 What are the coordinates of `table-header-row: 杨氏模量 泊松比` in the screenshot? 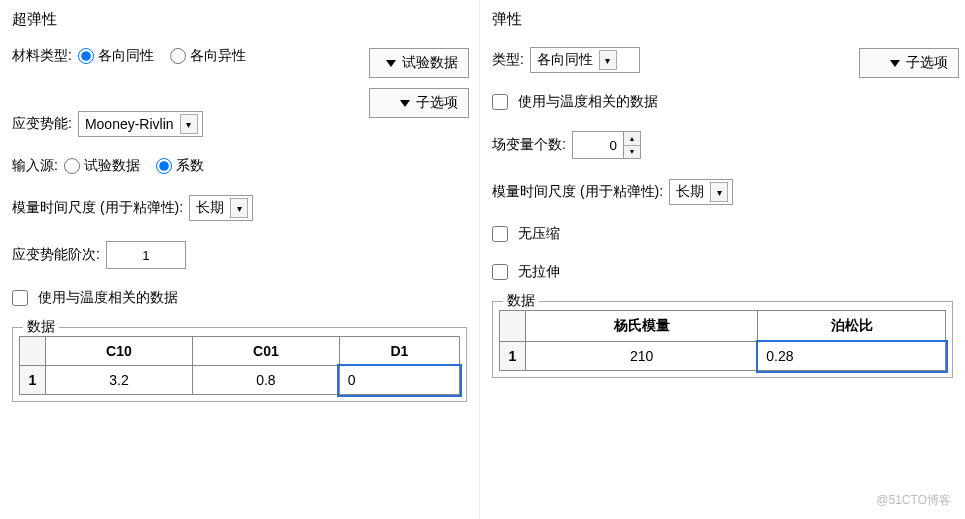 It's located at (723, 326).